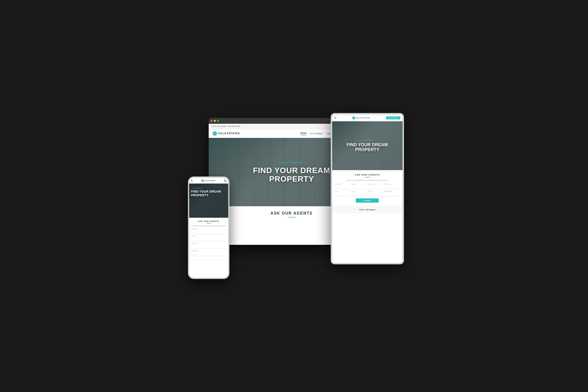 This screenshot has width=588, height=392. What do you see at coordinates (215, 121) in the screenshot?
I see `minimize-button-dot` at bounding box center [215, 121].